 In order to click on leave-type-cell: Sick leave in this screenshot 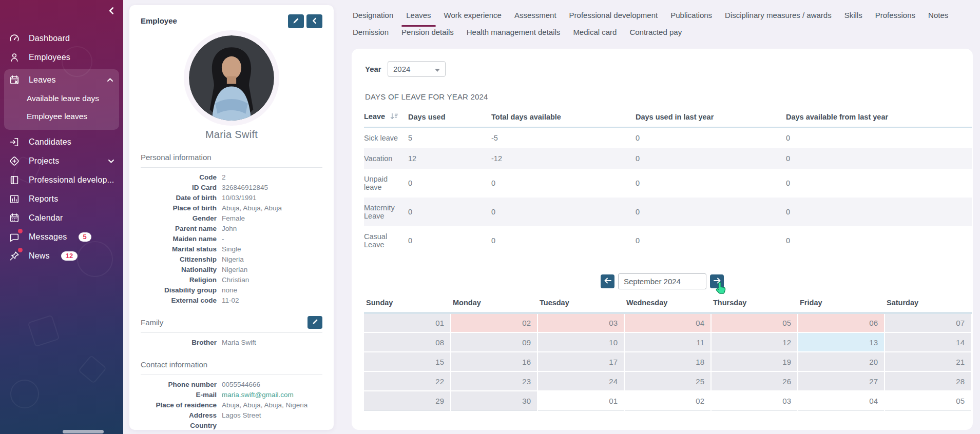, I will do `click(386, 137)`.